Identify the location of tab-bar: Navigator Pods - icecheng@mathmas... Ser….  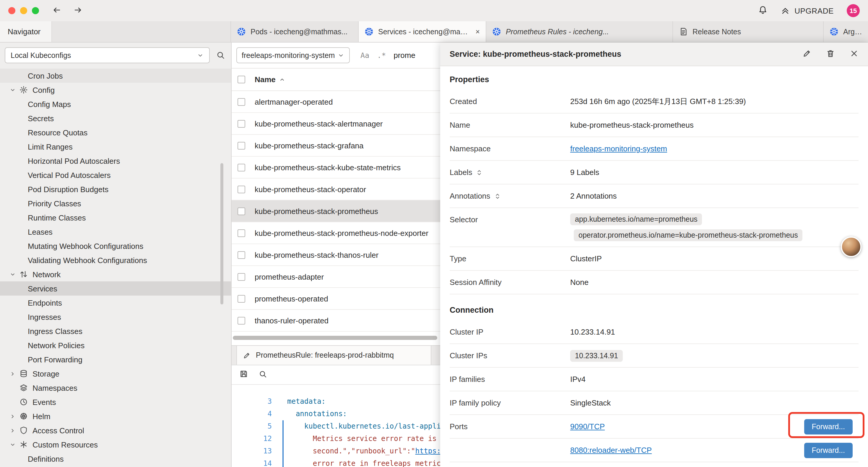
(434, 32).